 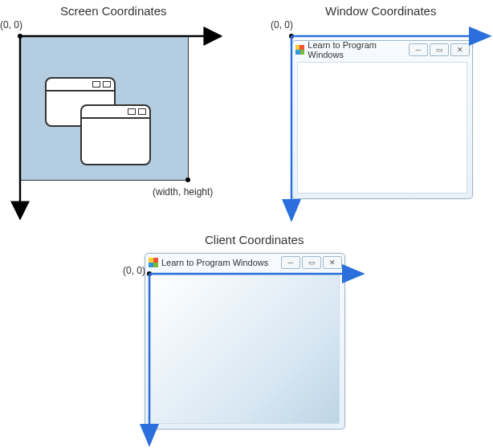 I want to click on window-origin-label: (0, 0), so click(x=282, y=25).